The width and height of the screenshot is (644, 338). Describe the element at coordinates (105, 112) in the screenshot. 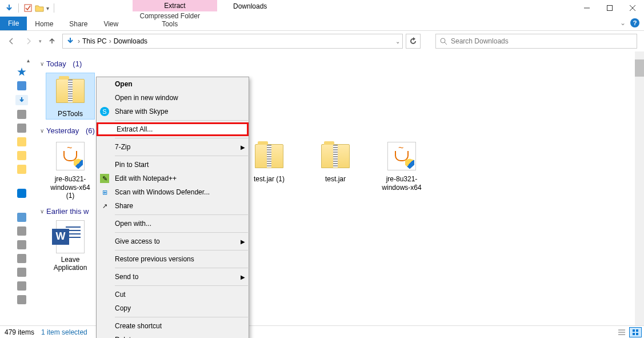

I see `skype-icon: S` at that location.